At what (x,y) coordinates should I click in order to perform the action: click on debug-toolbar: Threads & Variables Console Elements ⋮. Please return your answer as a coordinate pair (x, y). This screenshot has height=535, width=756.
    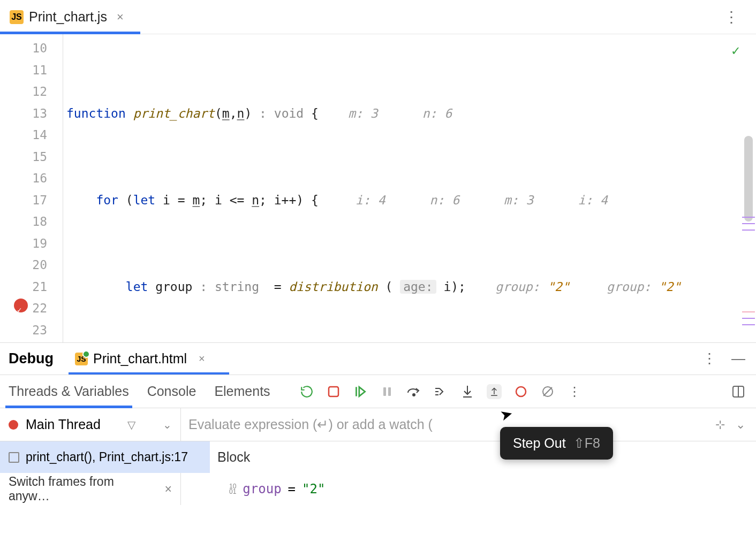
    Looking at the image, I should click on (378, 391).